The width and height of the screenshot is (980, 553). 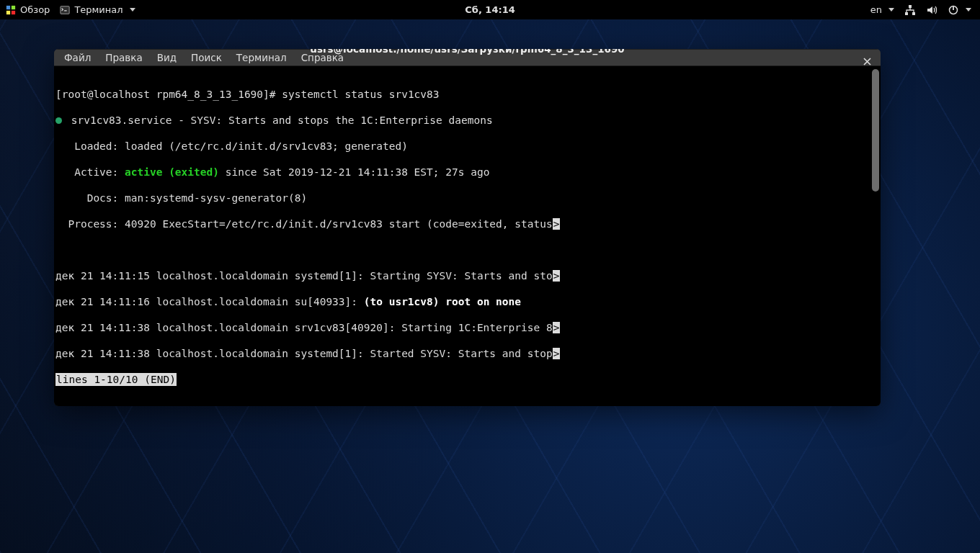 What do you see at coordinates (467, 49) in the screenshot?
I see `window-titlebar: usrs@localhost:/home/usrs/Загрузки/rpm64…` at bounding box center [467, 49].